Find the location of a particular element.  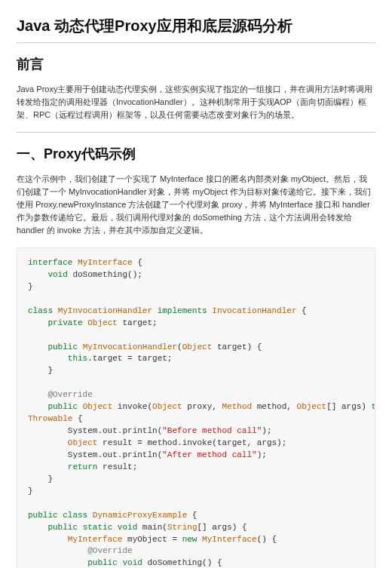

type-object2: Object is located at coordinates (198, 347).